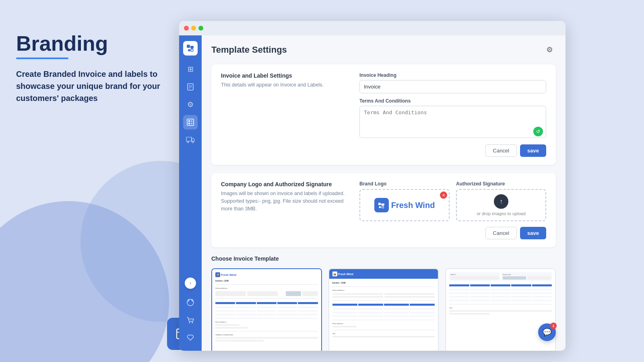 The image size is (644, 362). Describe the element at coordinates (384, 115) in the screenshot. I see `invoice-settings-card: Invoice and Label Settings This details …` at that location.